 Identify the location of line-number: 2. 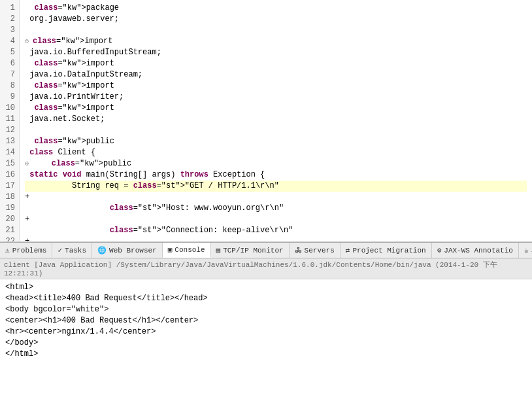
(9, 20).